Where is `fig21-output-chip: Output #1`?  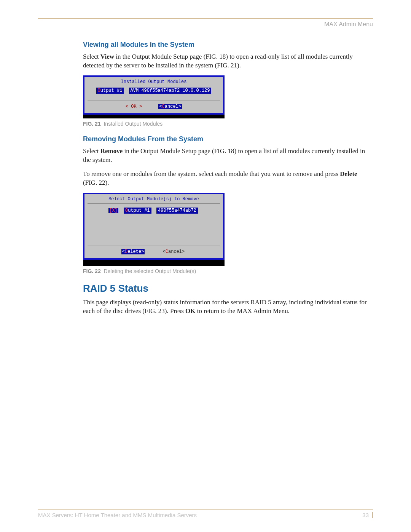 fig21-output-chip: Output #1 is located at coordinates (110, 91).